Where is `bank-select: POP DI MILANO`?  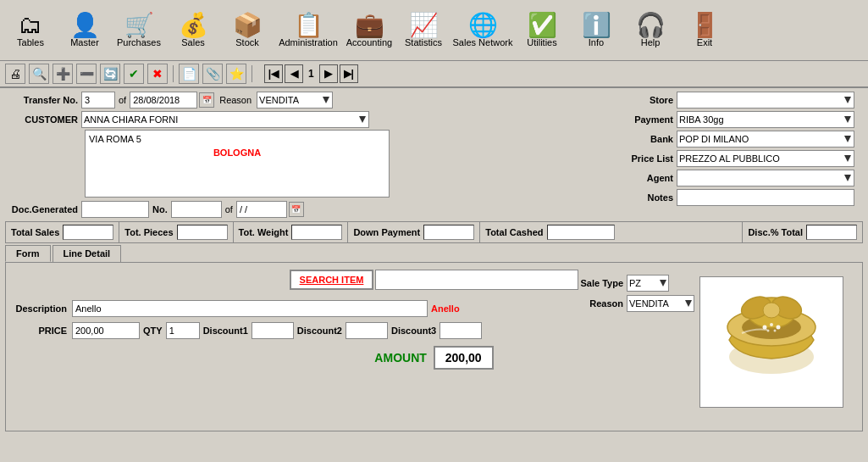
bank-select: POP DI MILANO is located at coordinates (766, 139).